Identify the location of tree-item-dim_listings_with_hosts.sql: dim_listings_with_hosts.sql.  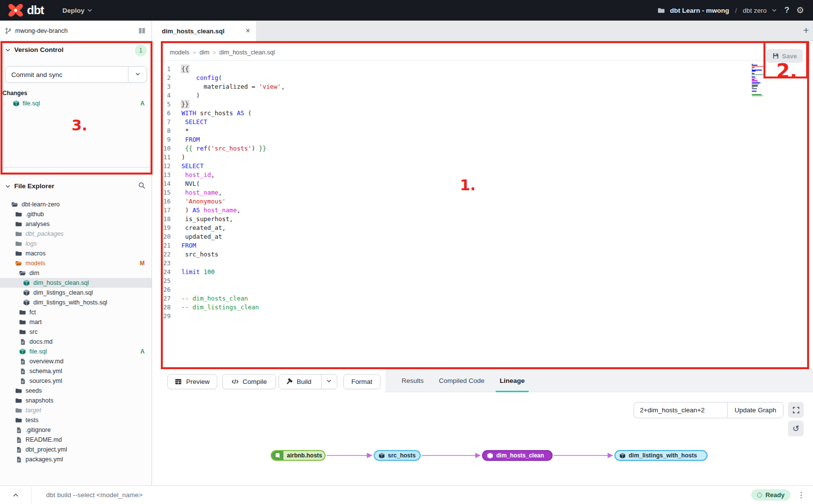
(76, 302).